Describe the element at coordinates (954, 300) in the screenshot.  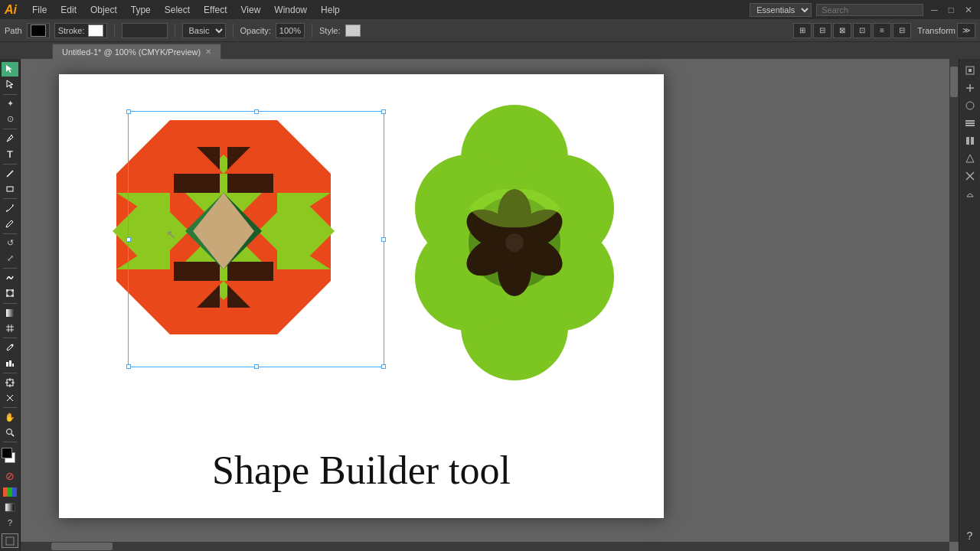
I see `vertical-scrollbar` at that location.